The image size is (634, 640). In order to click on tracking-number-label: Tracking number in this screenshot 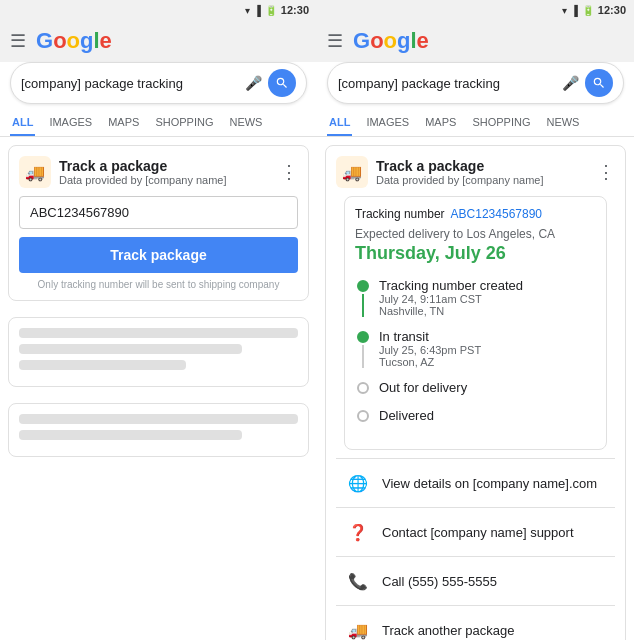, I will do `click(400, 214)`.